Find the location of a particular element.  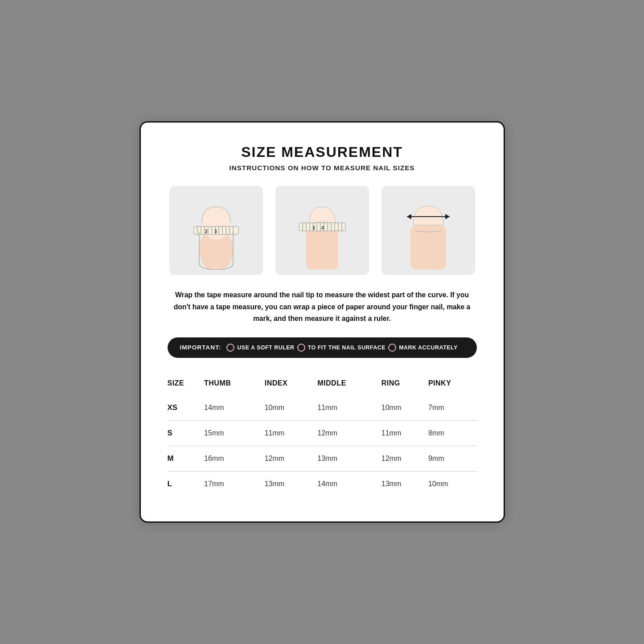

page-title: SIZE MEASUREMENT is located at coordinates (322, 152).